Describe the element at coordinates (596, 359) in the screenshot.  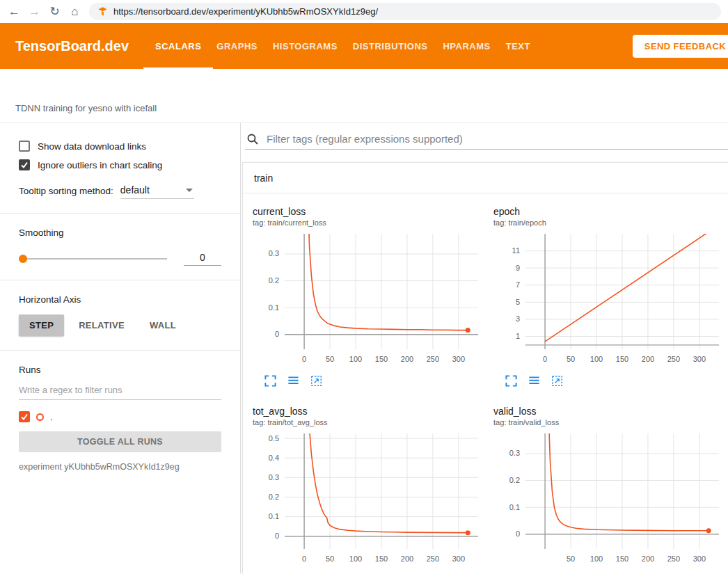
I see `svg-text: 100` at that location.